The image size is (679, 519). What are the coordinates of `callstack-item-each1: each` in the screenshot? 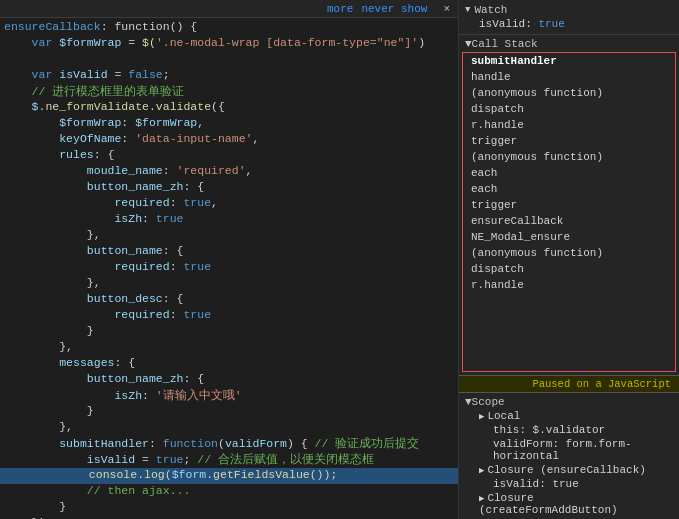 It's located at (569, 173).